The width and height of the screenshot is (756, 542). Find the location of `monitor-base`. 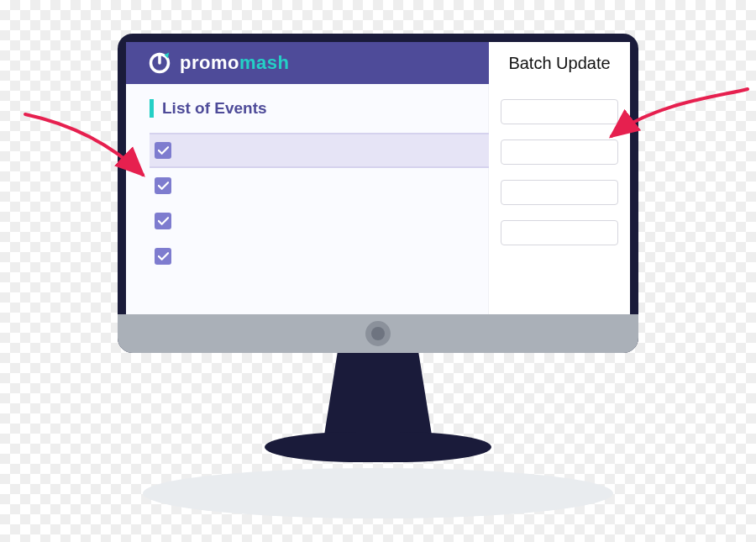

monitor-base is located at coordinates (378, 447).